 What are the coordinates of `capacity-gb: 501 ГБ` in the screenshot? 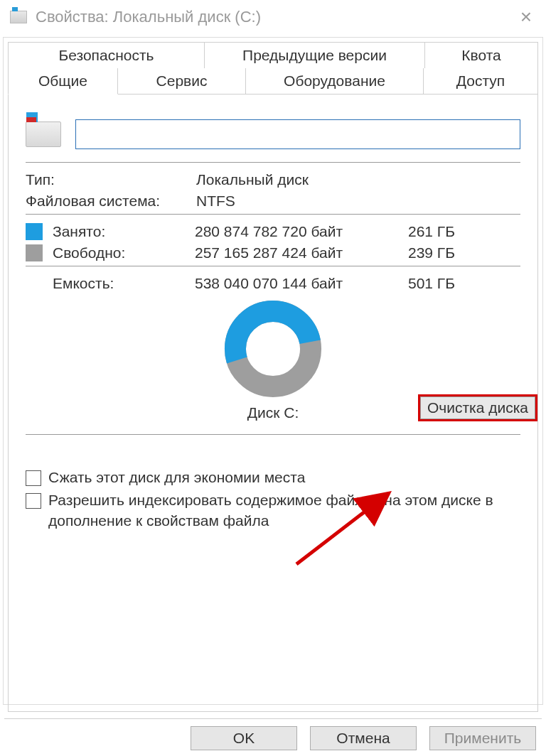 It's located at (464, 284).